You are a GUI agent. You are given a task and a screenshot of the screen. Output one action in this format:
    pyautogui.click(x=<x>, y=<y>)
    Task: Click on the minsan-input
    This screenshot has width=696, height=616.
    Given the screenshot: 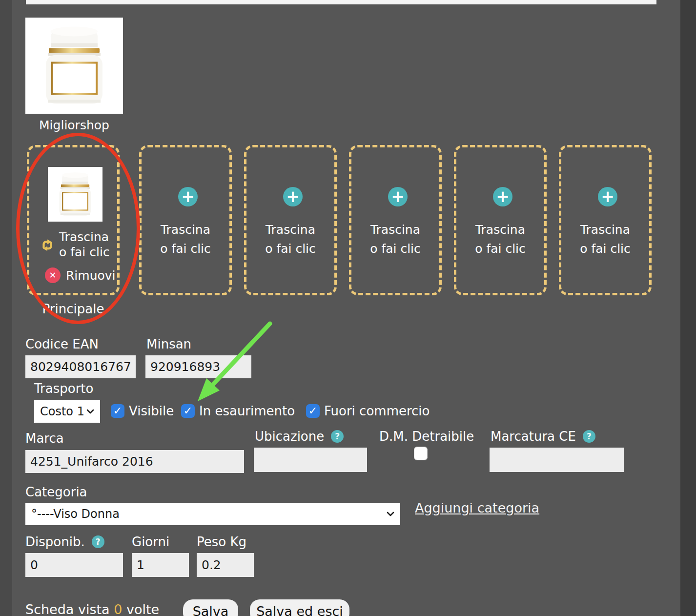 What is the action you would take?
    pyautogui.click(x=198, y=367)
    